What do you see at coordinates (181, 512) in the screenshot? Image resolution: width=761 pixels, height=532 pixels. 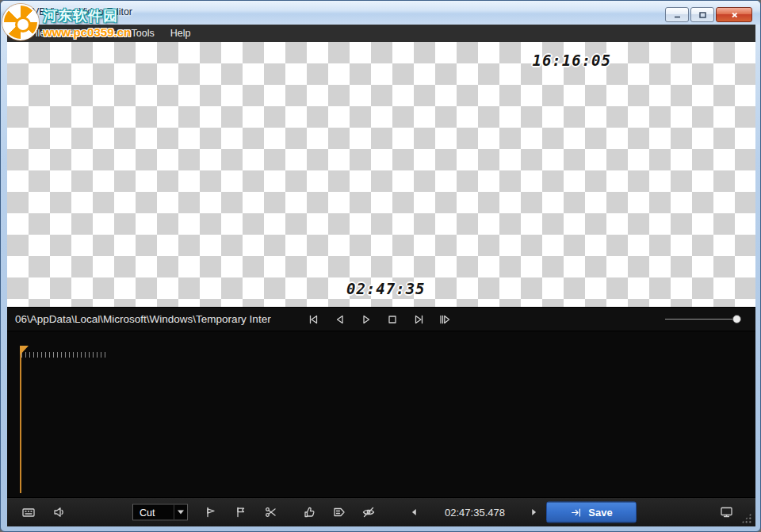 I see `chevron-down-icon` at bounding box center [181, 512].